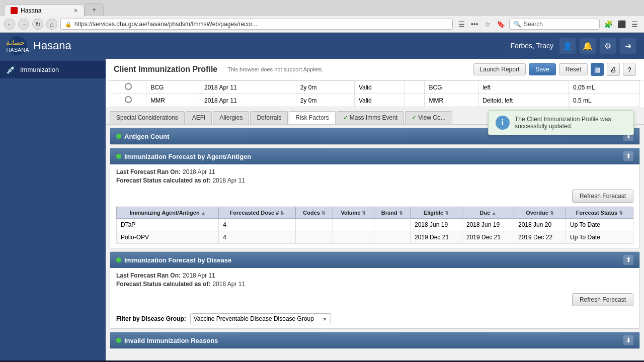  Describe the element at coordinates (621, 24) in the screenshot. I see `sidebar-icon: ⬛` at that location.